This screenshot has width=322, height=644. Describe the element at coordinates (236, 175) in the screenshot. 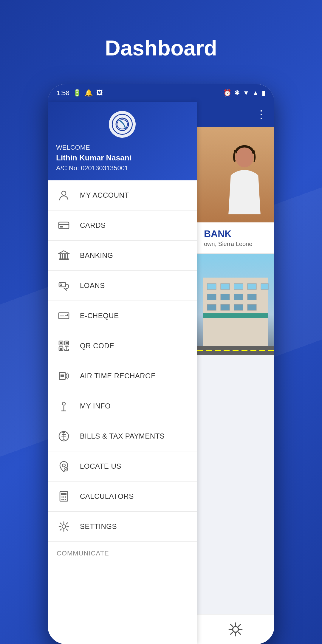

I see `person-image` at that location.